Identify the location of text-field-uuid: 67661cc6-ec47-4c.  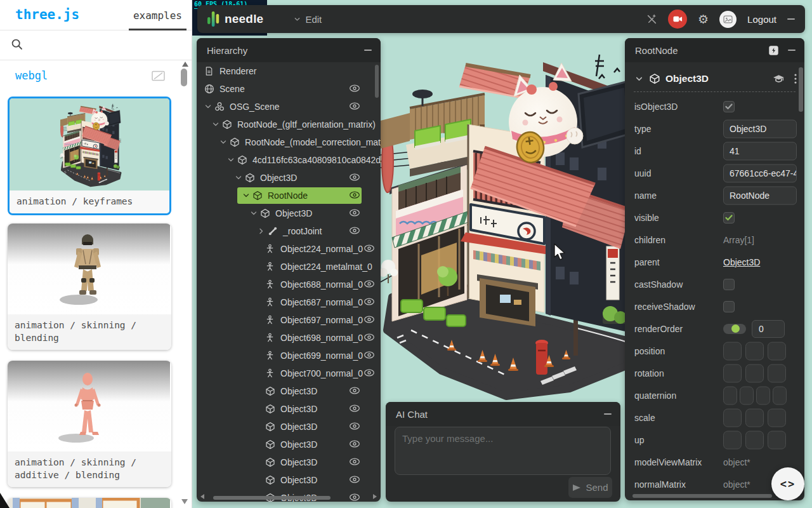
(760, 173).